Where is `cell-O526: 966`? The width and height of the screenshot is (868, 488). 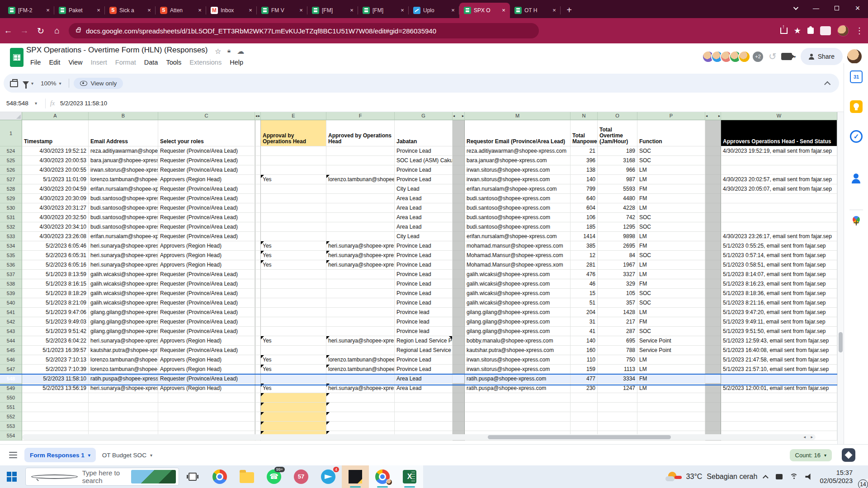
cell-O526: 966 is located at coordinates (618, 170).